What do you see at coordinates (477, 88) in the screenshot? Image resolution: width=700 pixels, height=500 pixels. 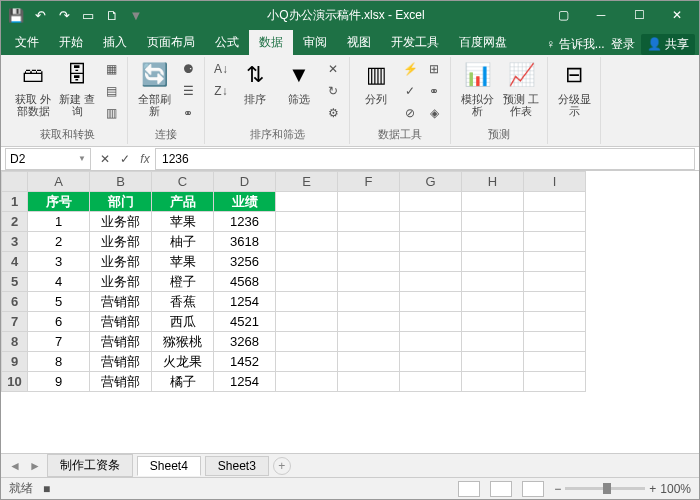 I see `whatif-button: 📊模拟分析` at bounding box center [477, 88].